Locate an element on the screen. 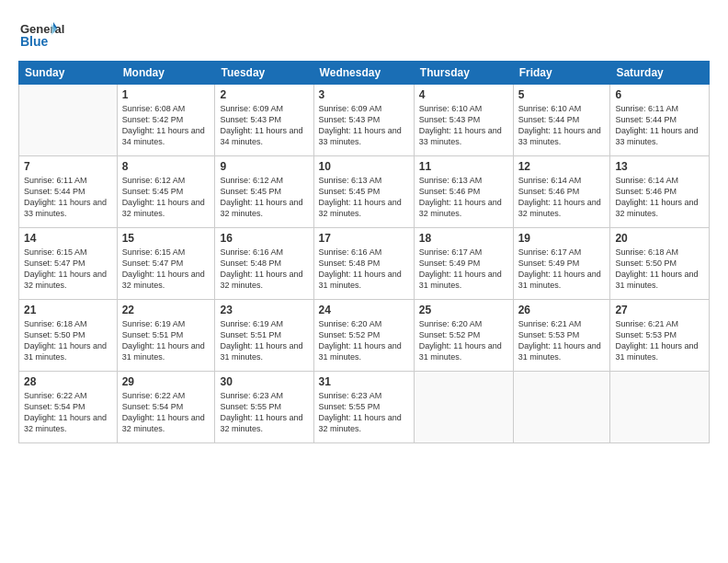 The height and width of the screenshot is (563, 728). calendar-cell: 4Sunrise: 6:10 AMSunset: 5:43 PMDaylight… is located at coordinates (463, 121).